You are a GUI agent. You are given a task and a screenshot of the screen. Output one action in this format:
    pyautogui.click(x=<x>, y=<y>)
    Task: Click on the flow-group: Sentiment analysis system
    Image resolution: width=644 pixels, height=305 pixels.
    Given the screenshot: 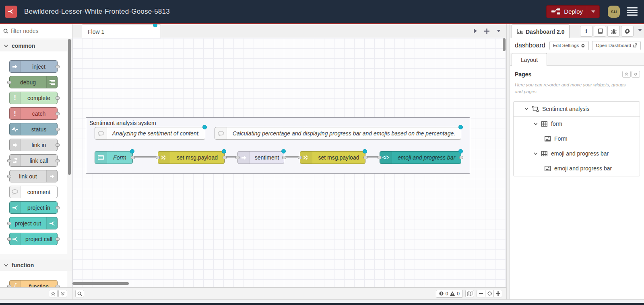 What is the action you would take?
    pyautogui.click(x=278, y=145)
    